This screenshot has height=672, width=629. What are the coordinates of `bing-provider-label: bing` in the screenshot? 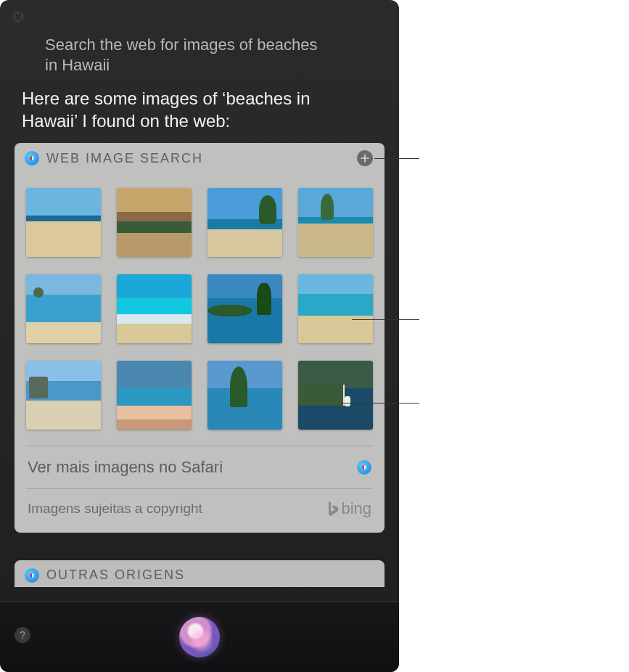 It's located at (349, 509).